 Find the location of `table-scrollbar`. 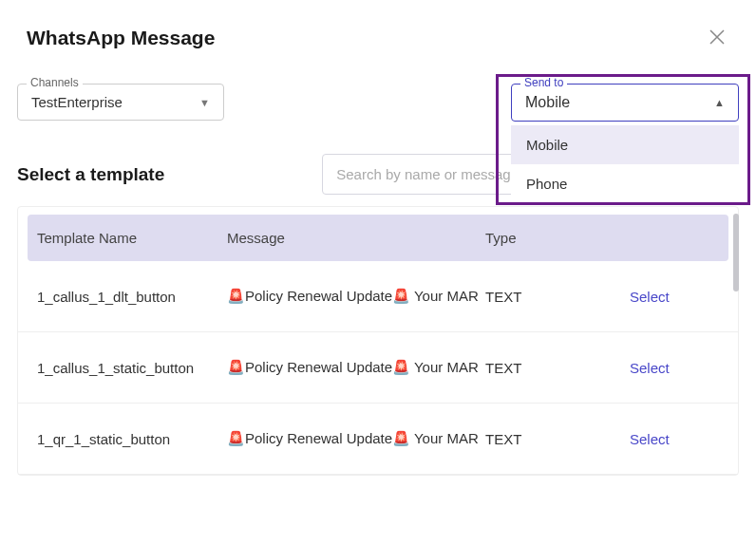

table-scrollbar is located at coordinates (736, 253).